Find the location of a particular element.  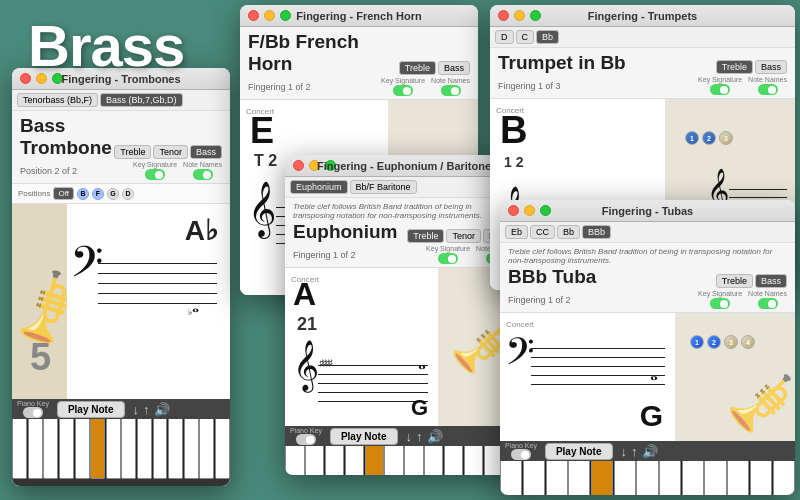

tuba-key-e is located at coordinates (557, 478).